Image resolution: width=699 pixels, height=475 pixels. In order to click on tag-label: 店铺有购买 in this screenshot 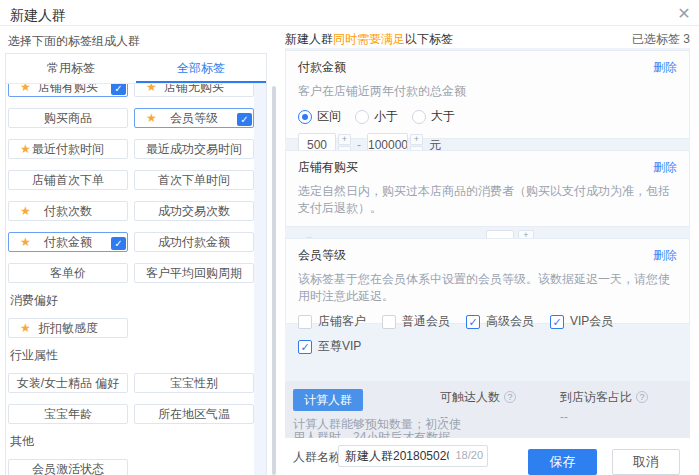, I will do `click(68, 89)`.